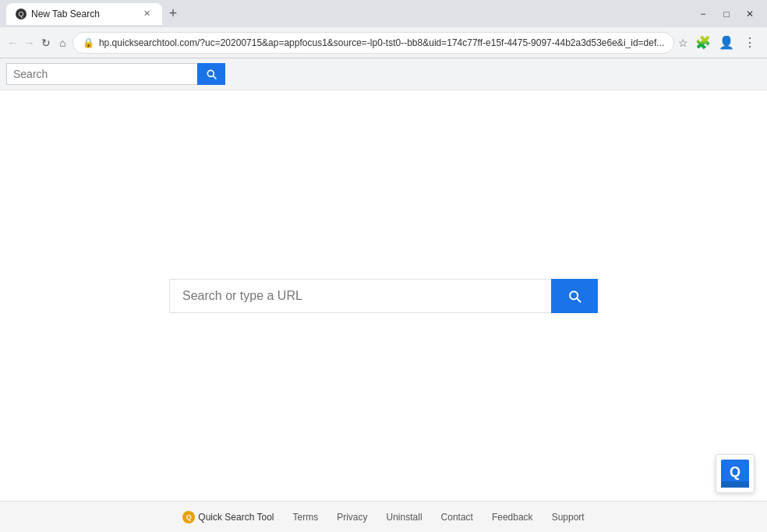  I want to click on center-search-icon, so click(574, 296).